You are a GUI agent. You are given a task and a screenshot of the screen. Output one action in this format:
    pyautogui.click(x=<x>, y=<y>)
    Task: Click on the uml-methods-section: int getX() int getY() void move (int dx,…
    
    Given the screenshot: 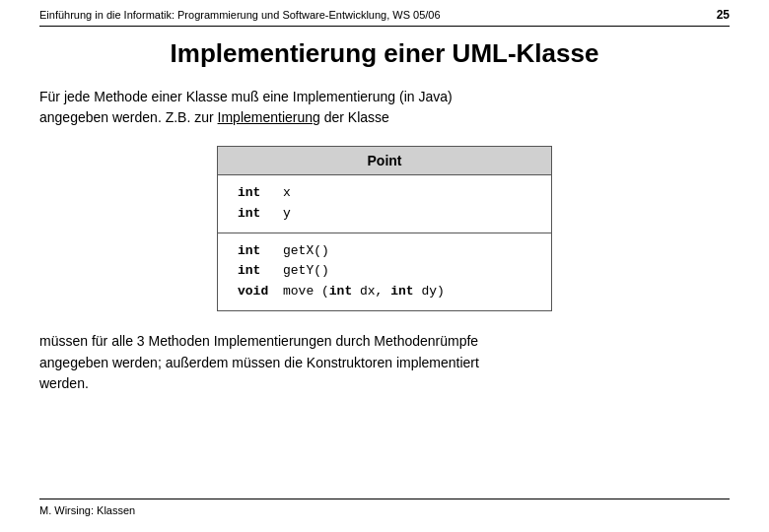 What is the action you would take?
    pyautogui.click(x=384, y=272)
    